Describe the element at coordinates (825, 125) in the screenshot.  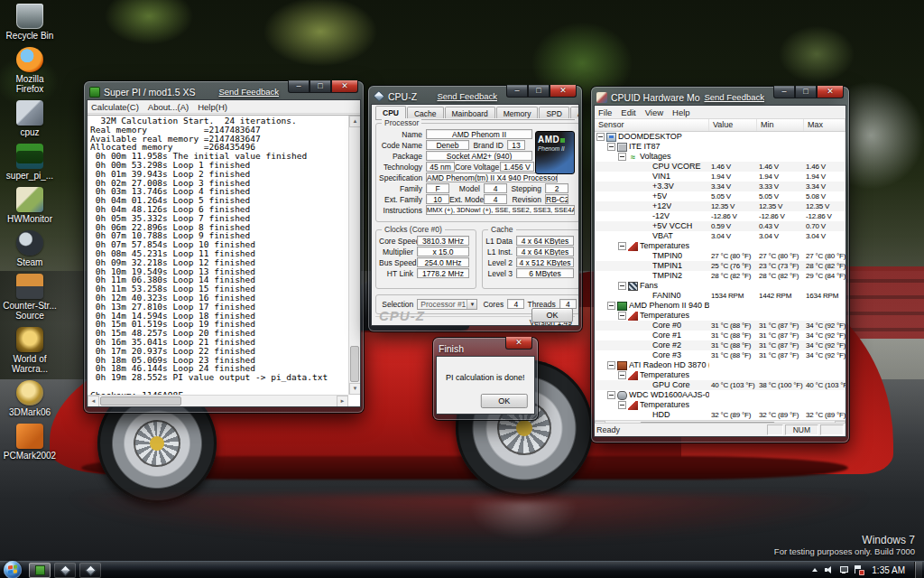
I see `column-header: Max` at that location.